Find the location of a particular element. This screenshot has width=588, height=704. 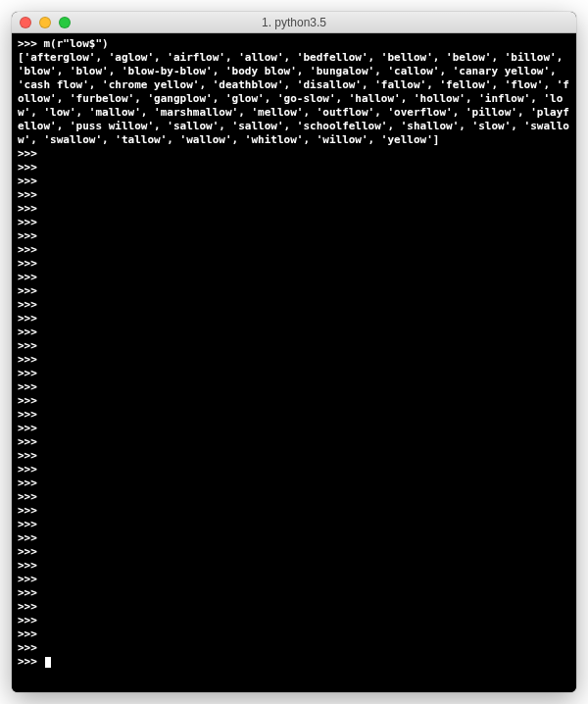

repl-prompt-active: >>> is located at coordinates (294, 662).